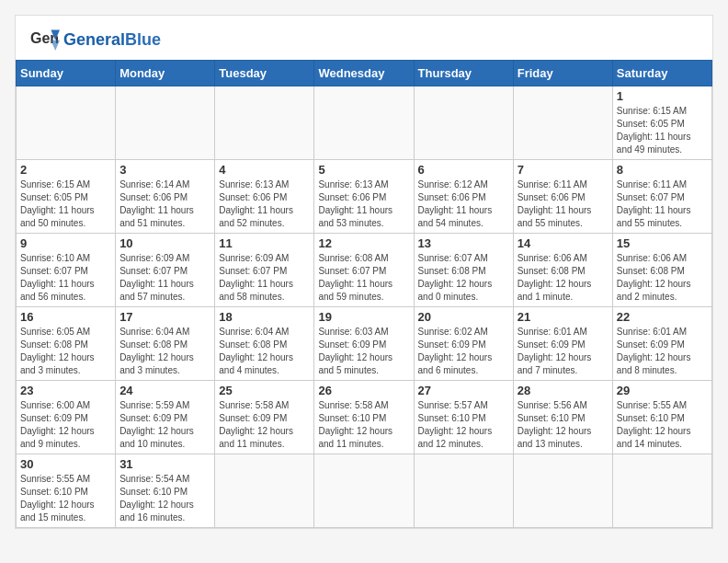 Image resolution: width=728 pixels, height=563 pixels. Describe the element at coordinates (45, 40) in the screenshot. I see `logo-icon: Gen` at that location.